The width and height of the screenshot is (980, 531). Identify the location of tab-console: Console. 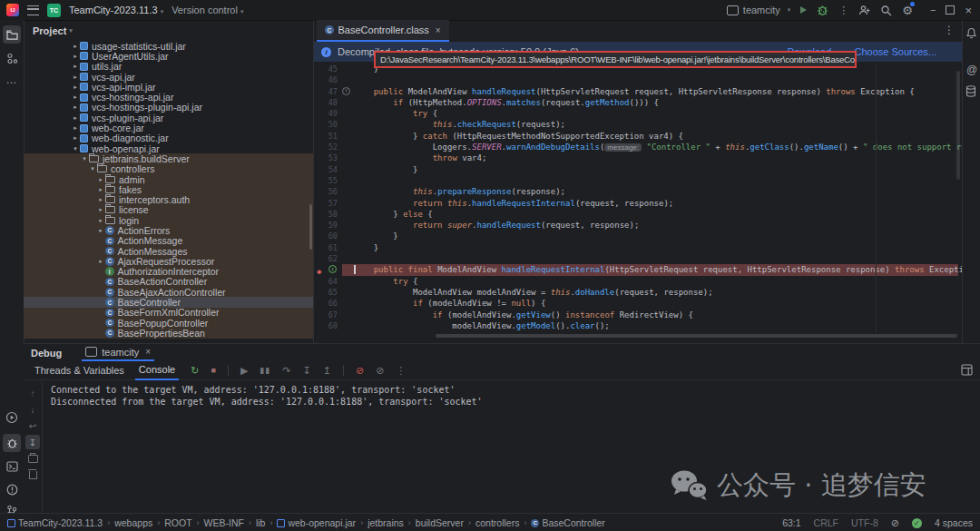
(157, 370).